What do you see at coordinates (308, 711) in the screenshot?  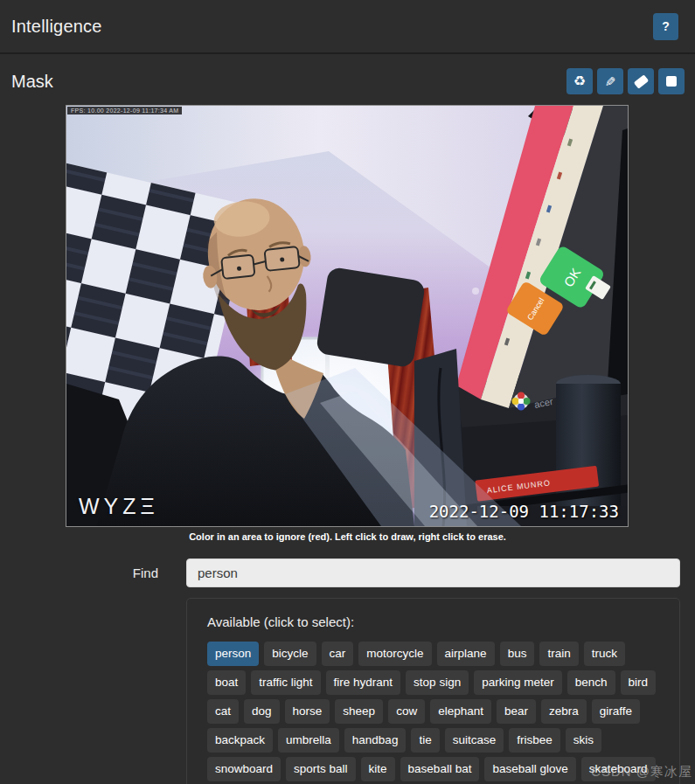 I see `tag-horse: horse` at bounding box center [308, 711].